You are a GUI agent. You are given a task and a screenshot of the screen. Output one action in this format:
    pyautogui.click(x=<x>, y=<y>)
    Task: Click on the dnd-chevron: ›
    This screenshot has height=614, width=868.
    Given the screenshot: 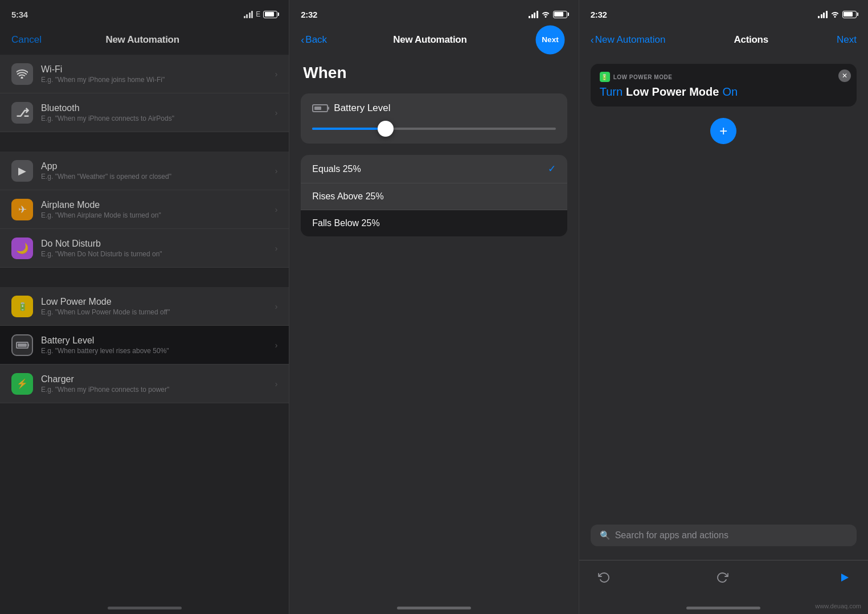 What is the action you would take?
    pyautogui.click(x=277, y=248)
    